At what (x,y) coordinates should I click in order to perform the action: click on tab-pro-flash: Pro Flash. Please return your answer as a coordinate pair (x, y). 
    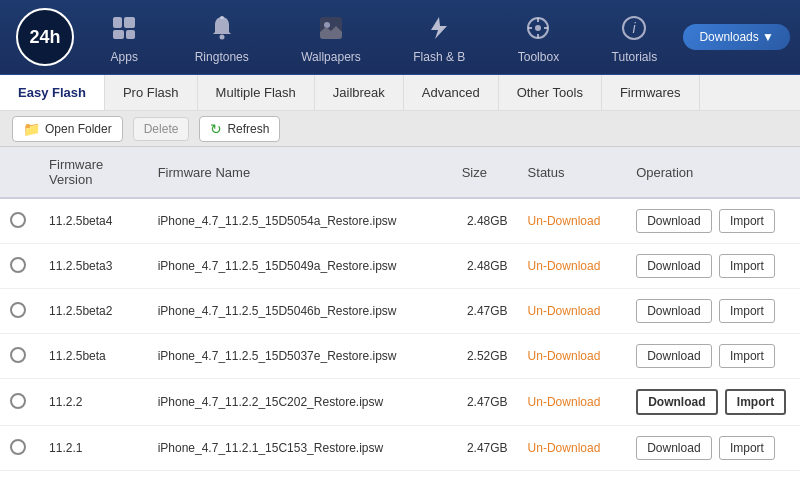
    Looking at the image, I should click on (152, 92).